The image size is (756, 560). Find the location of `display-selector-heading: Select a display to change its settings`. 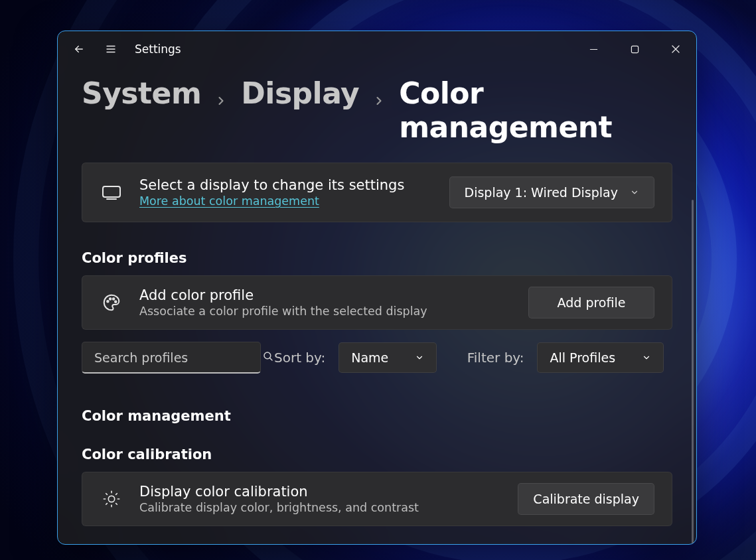

display-selector-heading: Select a display to change its settings is located at coordinates (287, 185).